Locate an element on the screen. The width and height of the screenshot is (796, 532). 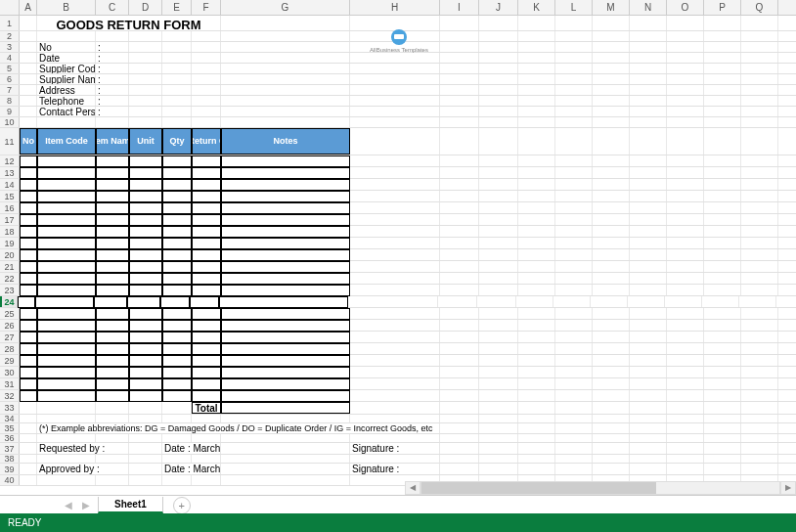
total-label: Total is located at coordinates (206, 408).